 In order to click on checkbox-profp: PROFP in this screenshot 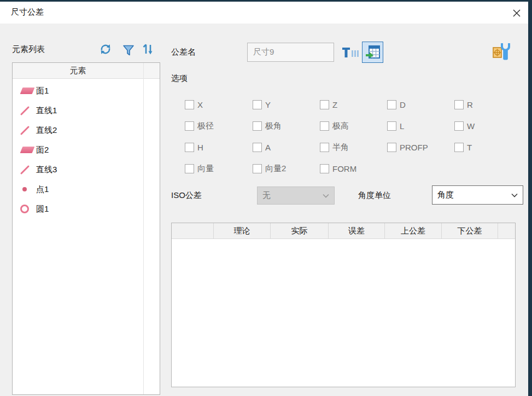, I will do `click(421, 147)`.